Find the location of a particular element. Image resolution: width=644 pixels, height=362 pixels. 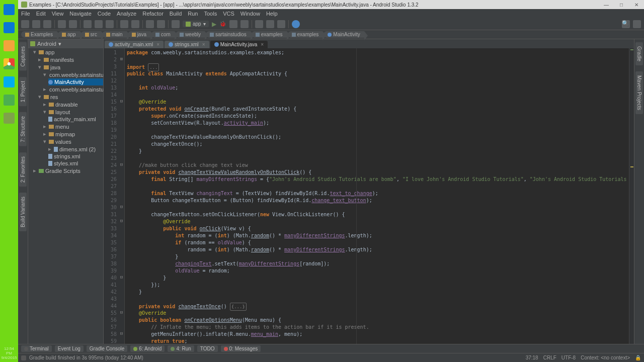

explorer-icon is located at coordinates (9, 46).